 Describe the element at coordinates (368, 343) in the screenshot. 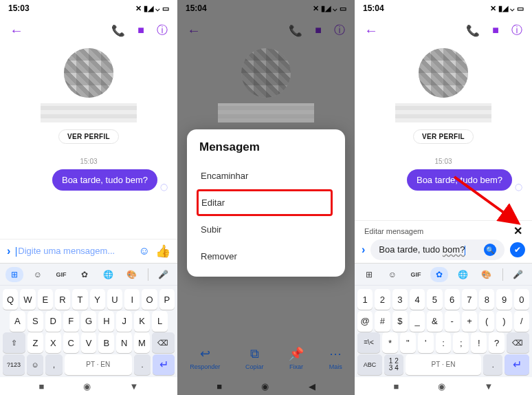

I see `symbols-key: =\<` at that location.